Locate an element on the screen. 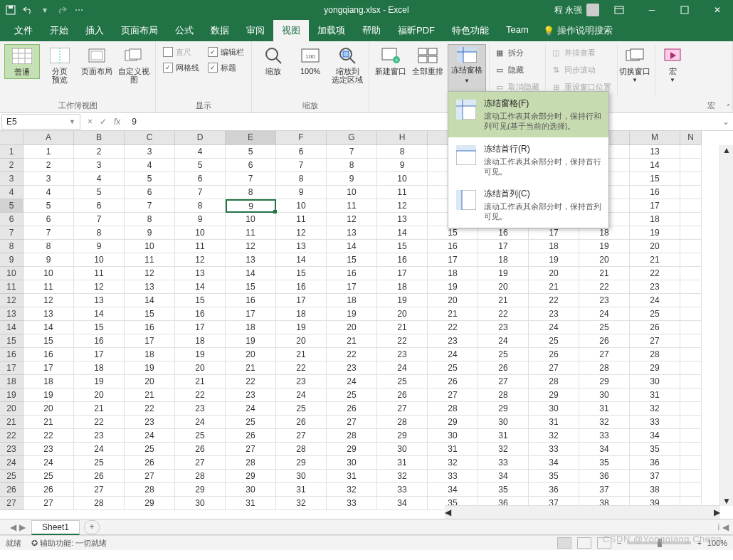 The image size is (733, 560). cancel-formula-icon: × is located at coordinates (90, 122).